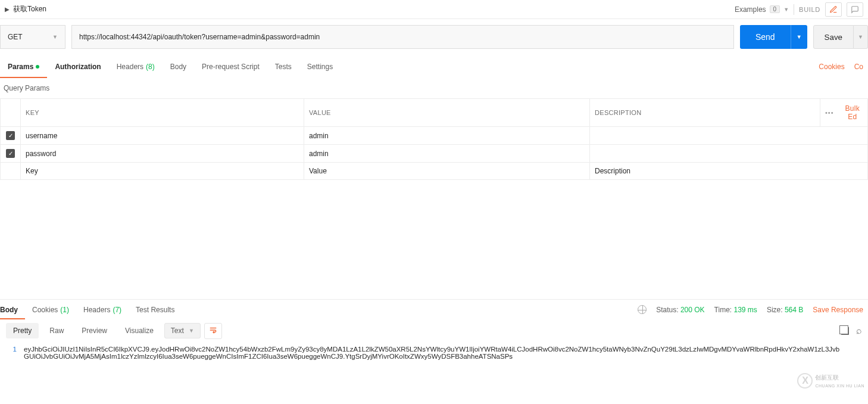 The image size is (868, 404). I want to click on th-check, so click(11, 113).